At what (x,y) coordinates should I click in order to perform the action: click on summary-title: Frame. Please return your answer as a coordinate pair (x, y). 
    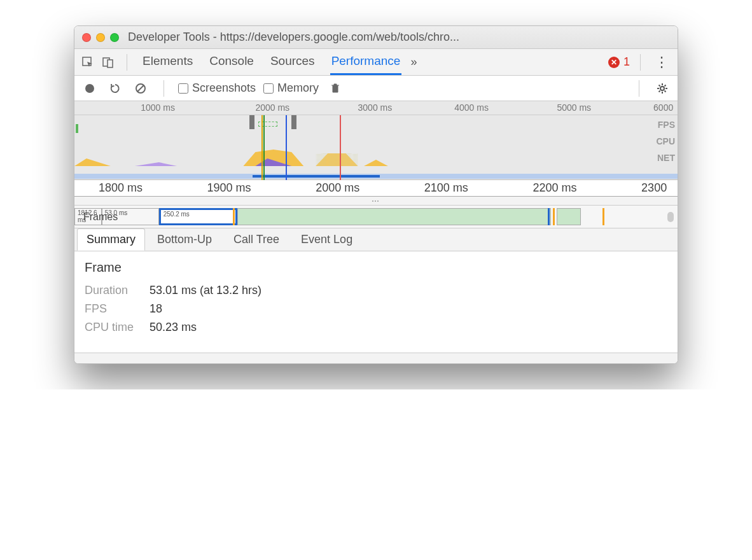
    Looking at the image, I should click on (376, 267).